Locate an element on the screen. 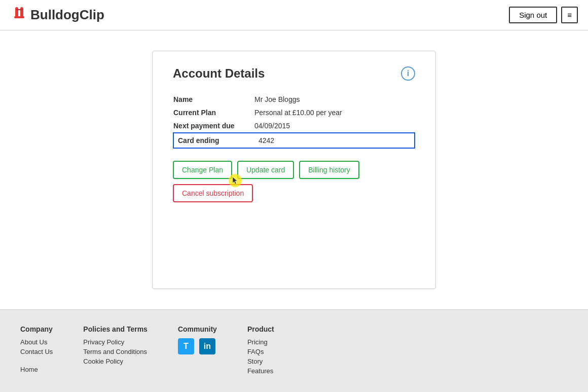  table-row-payment: Next payment due 04/09/2015 is located at coordinates (294, 126).